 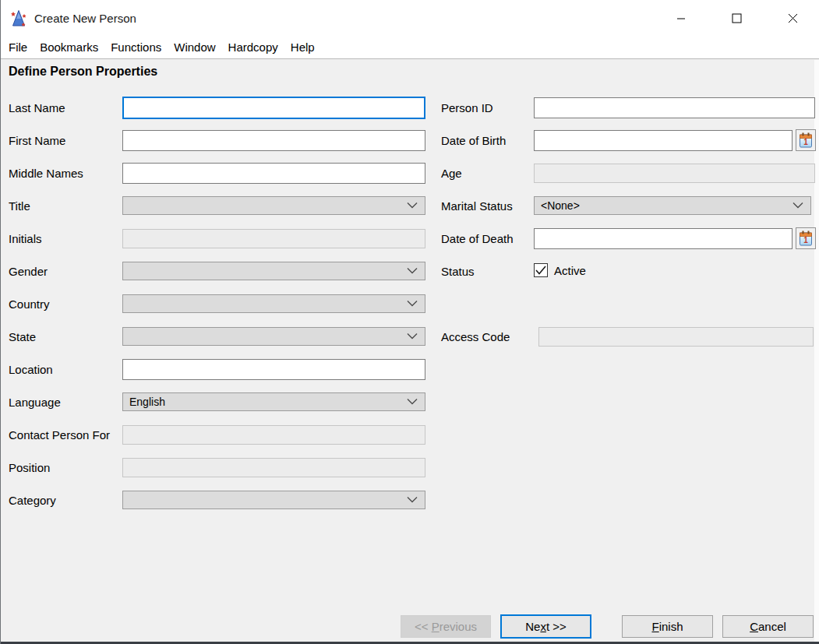 I want to click on category-label: Category, so click(x=33, y=500).